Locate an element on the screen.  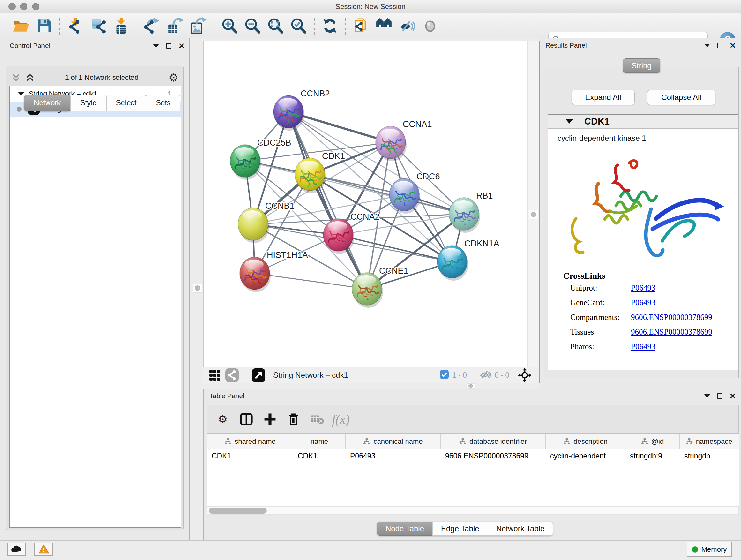
table-horizontal-scrollbar is located at coordinates (473, 511).